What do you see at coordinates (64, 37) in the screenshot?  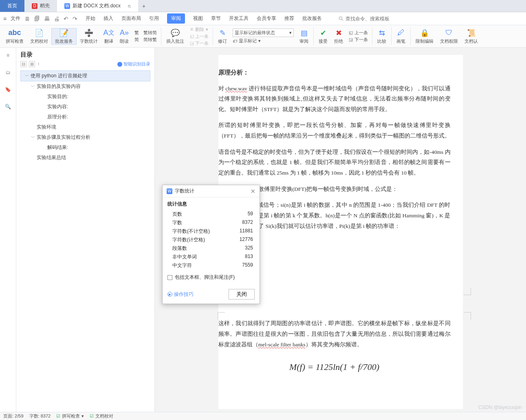 I see `review-service-button: 📝批改服务` at bounding box center [64, 37].